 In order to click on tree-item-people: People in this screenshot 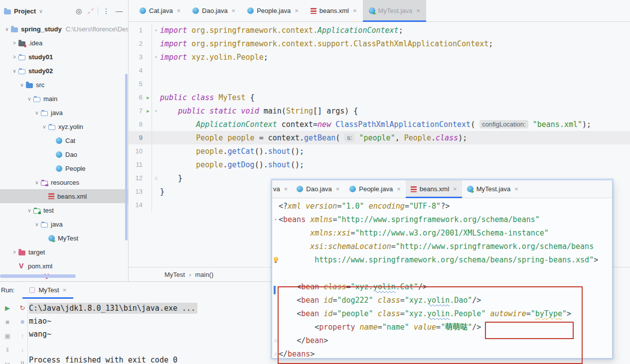, I will do `click(64, 168)`.